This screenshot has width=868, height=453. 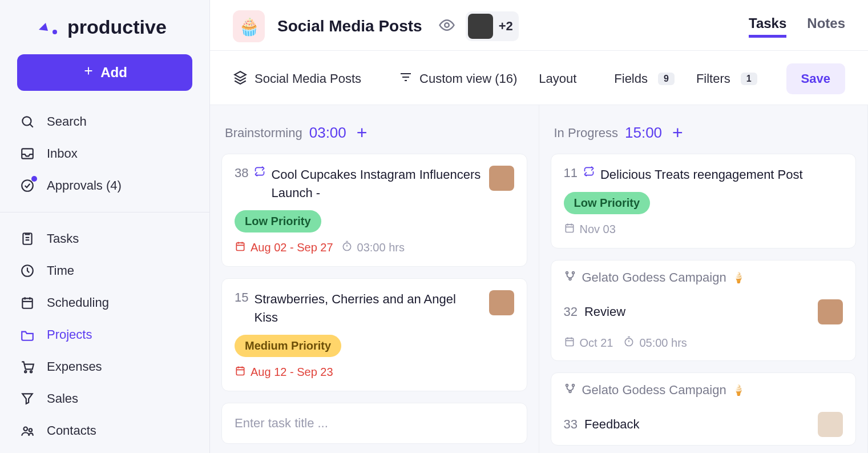 What do you see at coordinates (447, 26) in the screenshot?
I see `visibility-icon` at bounding box center [447, 26].